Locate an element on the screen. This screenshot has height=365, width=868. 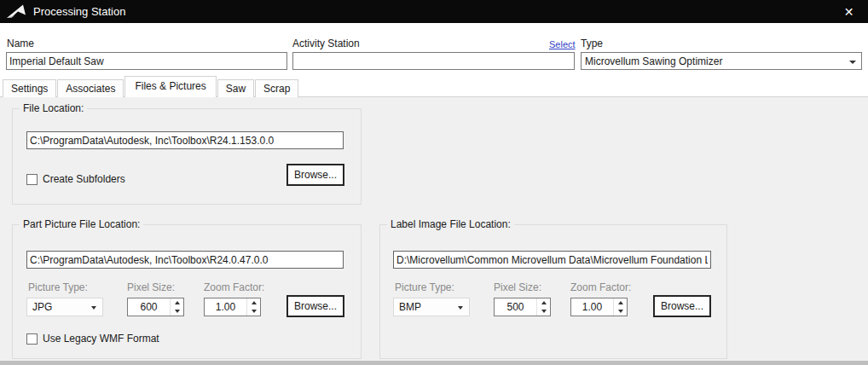
activity-station-select-link: Select is located at coordinates (563, 44).